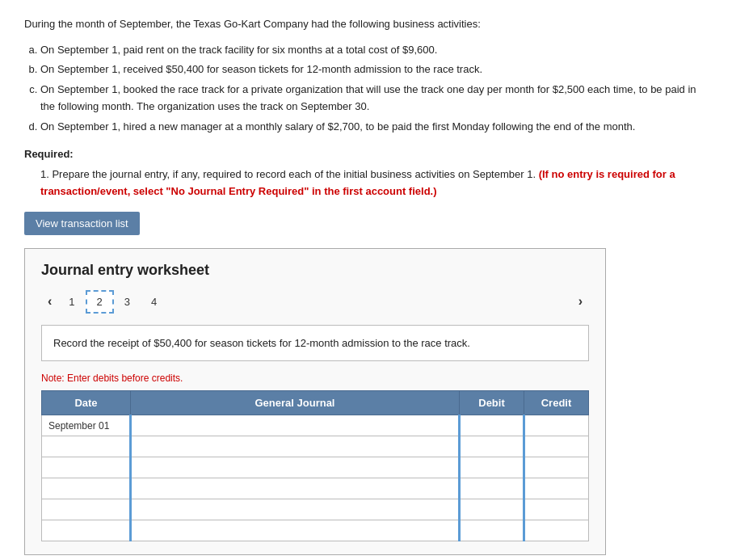 This screenshot has height=560, width=732. What do you see at coordinates (128, 302) in the screenshot?
I see `tab-3: 3` at bounding box center [128, 302].